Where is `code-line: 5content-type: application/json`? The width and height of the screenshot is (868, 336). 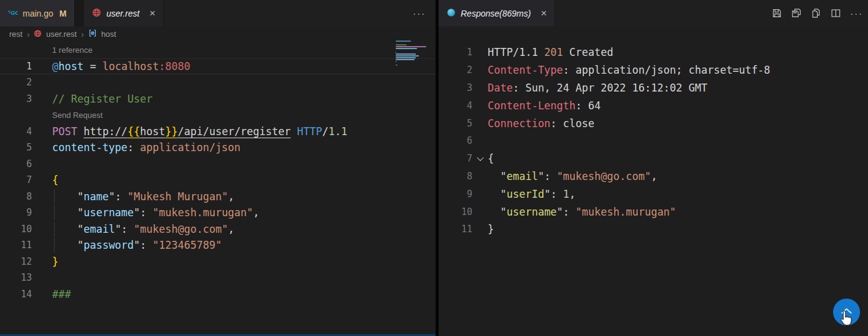 code-line: 5content-type: application/json is located at coordinates (218, 147).